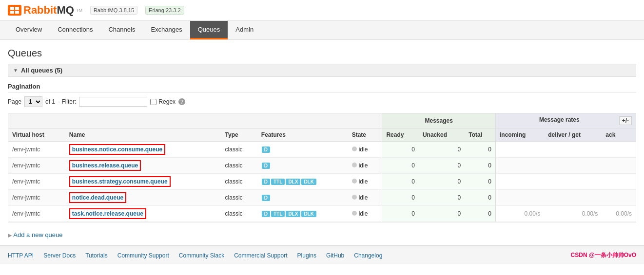  Describe the element at coordinates (322, 214) in the screenshot. I see `table-row: /env-jwmtc task.notice.release.queue cla…` at that location.